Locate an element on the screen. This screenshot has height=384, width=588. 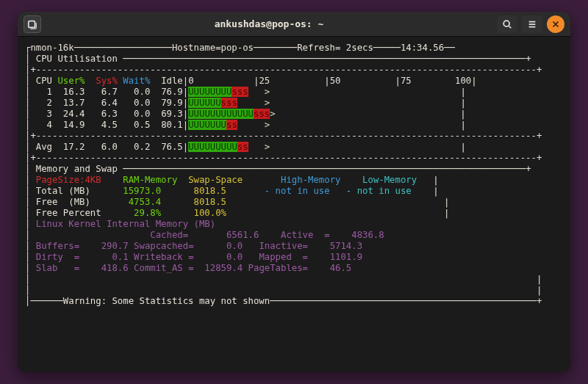
close-button is located at coordinates (556, 24).